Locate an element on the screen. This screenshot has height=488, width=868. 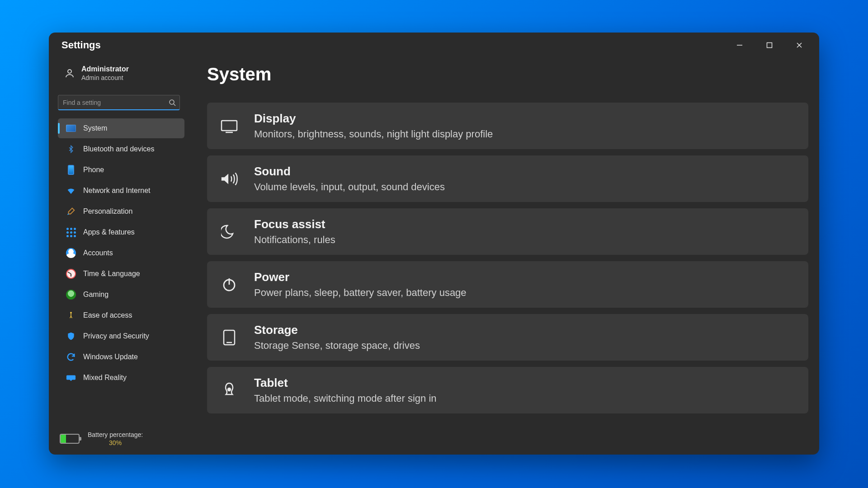
shield-icon is located at coordinates (71, 336).